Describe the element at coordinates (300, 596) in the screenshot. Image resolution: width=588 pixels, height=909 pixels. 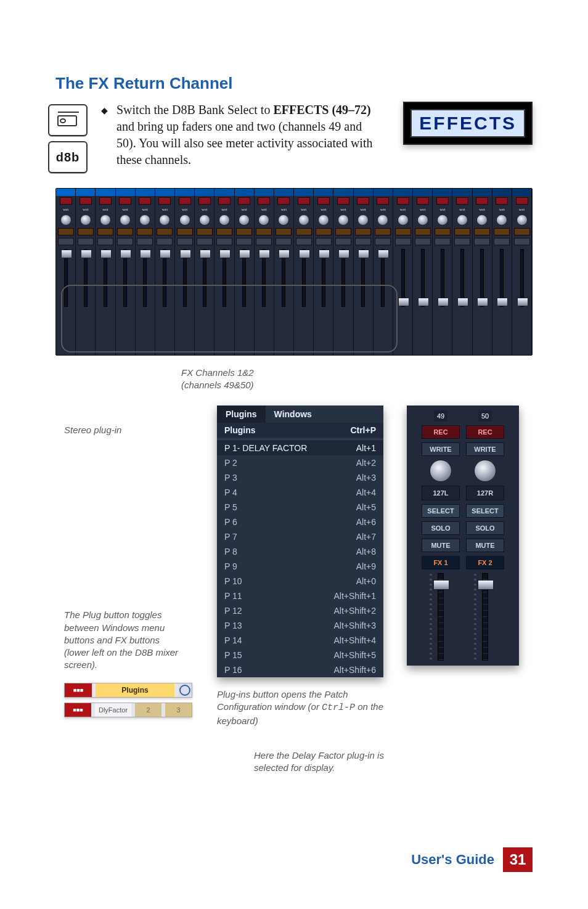
I see `menu-item: P 11Alt+Shift+1` at that location.